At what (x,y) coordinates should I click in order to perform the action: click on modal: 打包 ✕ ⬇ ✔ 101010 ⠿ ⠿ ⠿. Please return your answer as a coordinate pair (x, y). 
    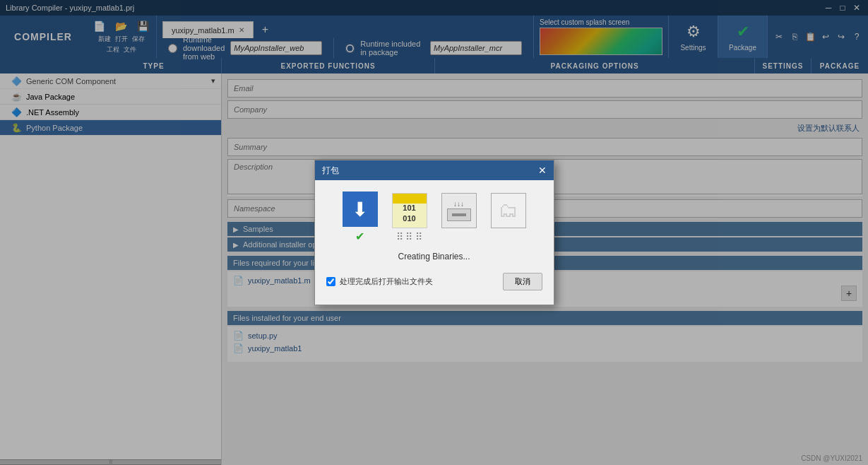
    Looking at the image, I should click on (434, 232).